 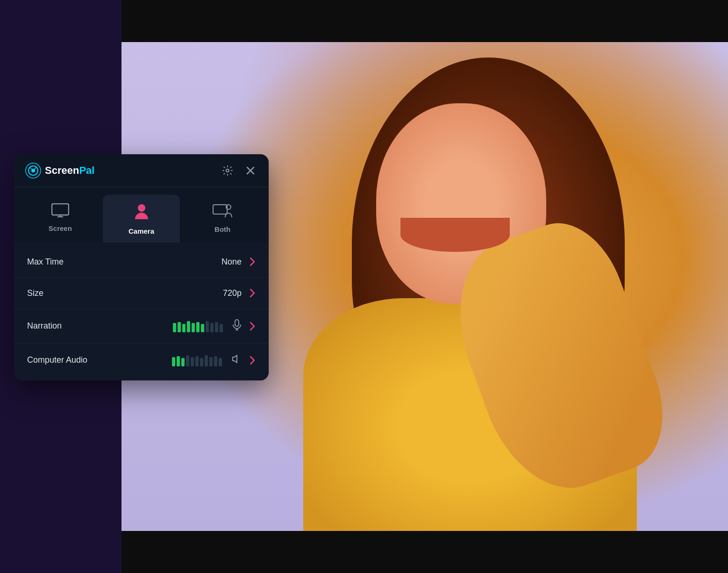 What do you see at coordinates (141, 360) in the screenshot?
I see `computer-audio-row: Computer Audio` at bounding box center [141, 360].